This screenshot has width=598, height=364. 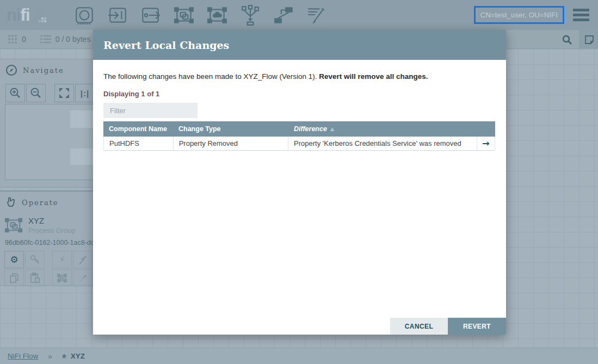 I want to click on dialog-footer: CANCEL REVERT, so click(x=448, y=326).